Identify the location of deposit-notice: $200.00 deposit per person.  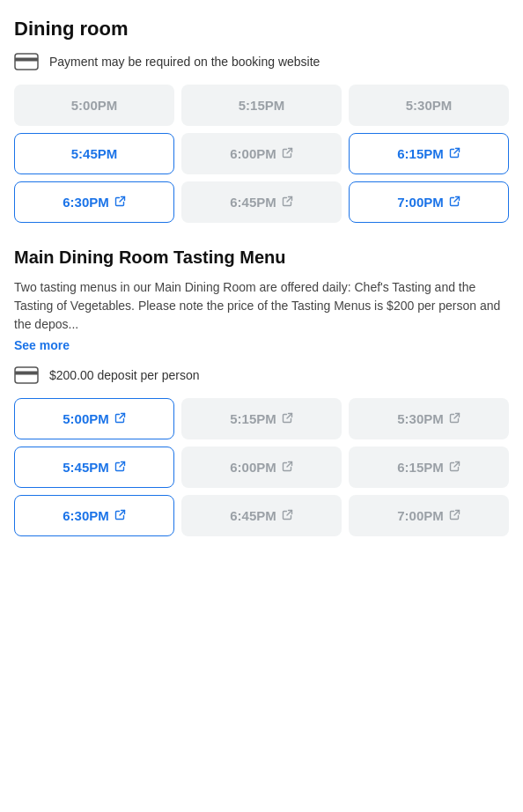
(262, 375).